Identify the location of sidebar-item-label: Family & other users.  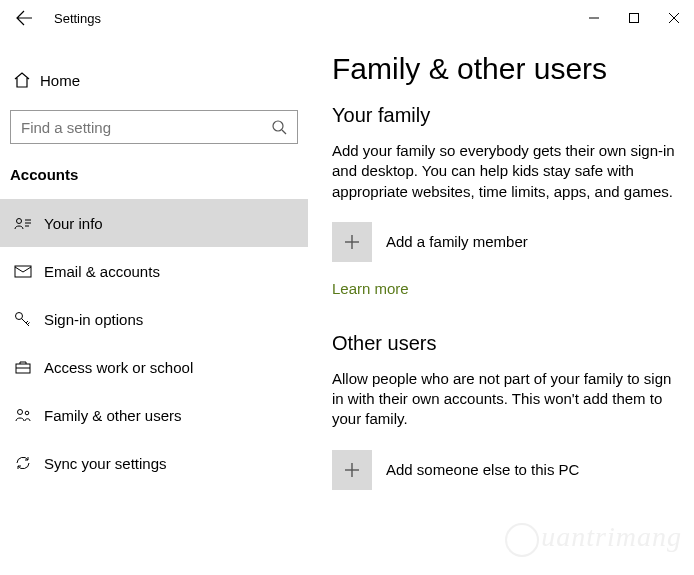
(113, 416).